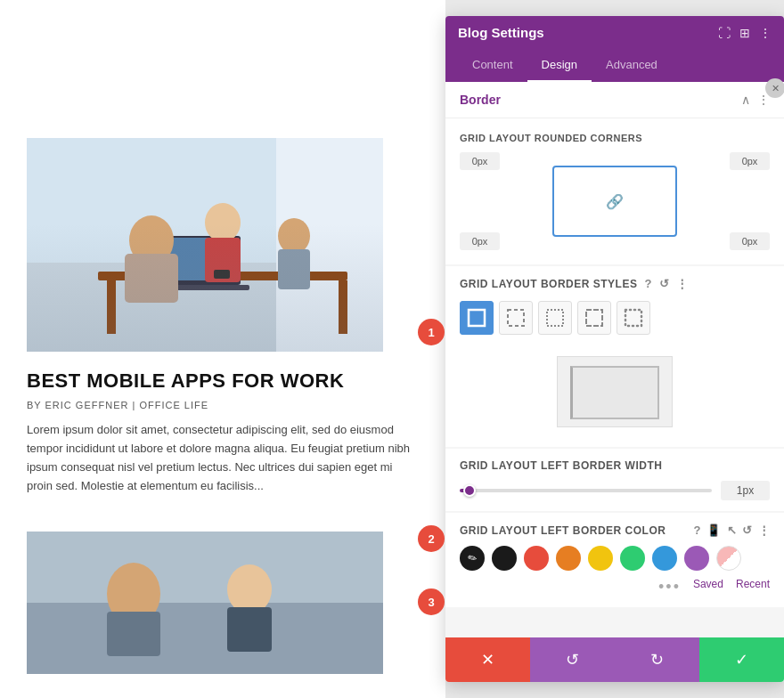 This screenshot has width=784, height=698. Describe the element at coordinates (568, 558) in the screenshot. I see `color-swatch-orange` at that location.